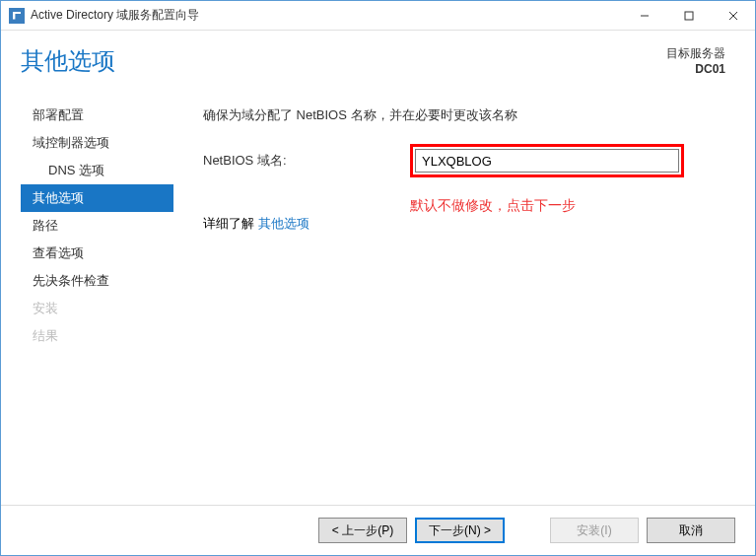  What do you see at coordinates (97, 115) in the screenshot?
I see `sidebar-item-0: 部署配置` at bounding box center [97, 115].